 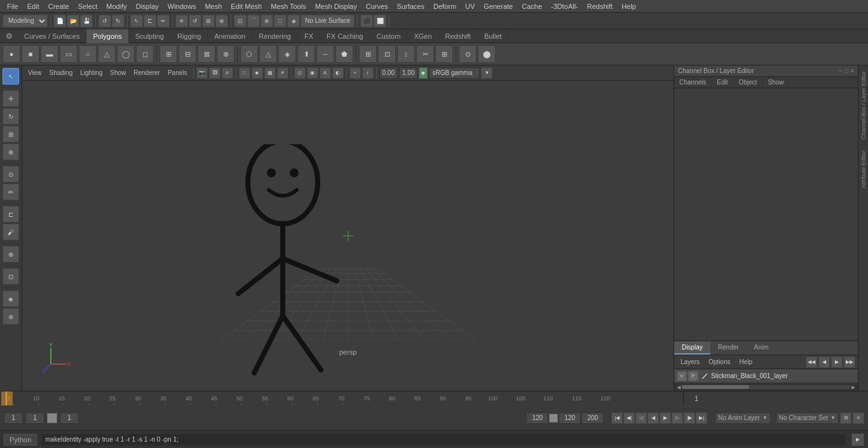 I want to click on redo-btn: ↻, so click(x=118, y=21).